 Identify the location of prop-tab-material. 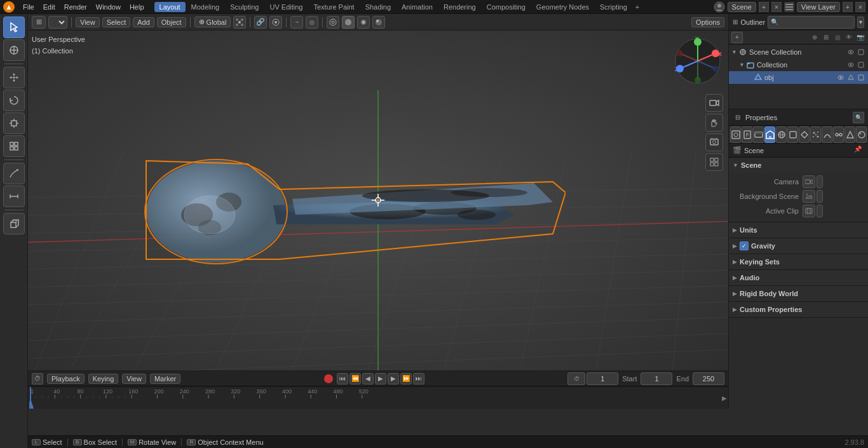
(862, 135).